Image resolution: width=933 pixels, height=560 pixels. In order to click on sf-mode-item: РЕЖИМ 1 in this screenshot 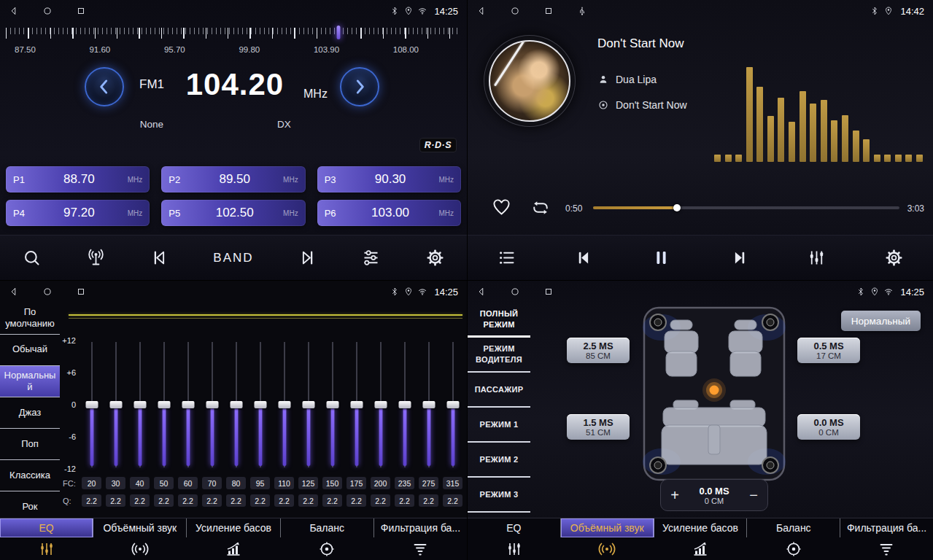, I will do `click(499, 425)`.